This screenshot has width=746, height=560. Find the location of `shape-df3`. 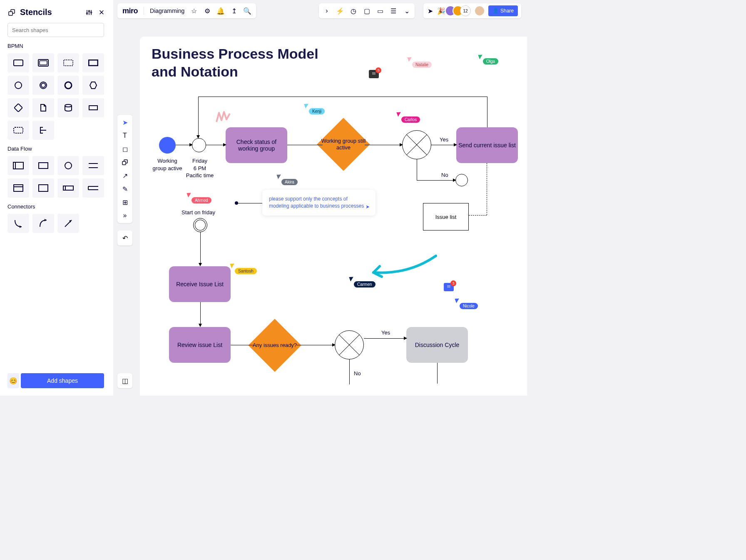

shape-df3 is located at coordinates (68, 166).